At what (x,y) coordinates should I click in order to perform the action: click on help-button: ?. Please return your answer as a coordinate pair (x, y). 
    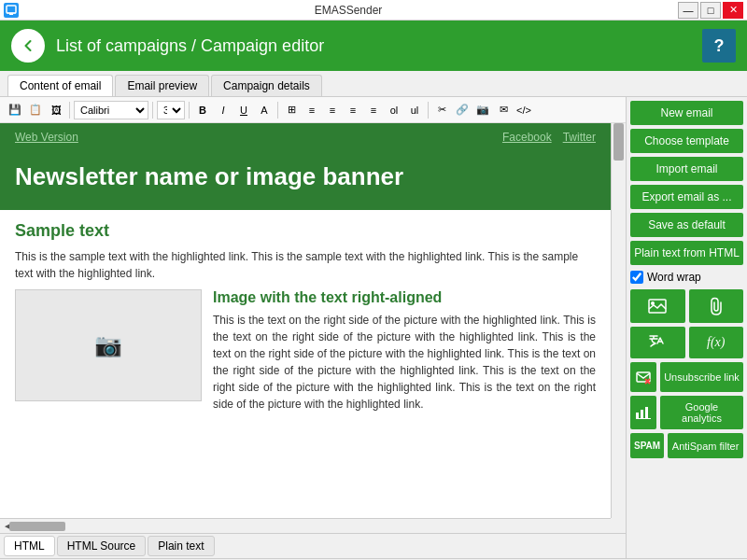
    Looking at the image, I should click on (719, 46).